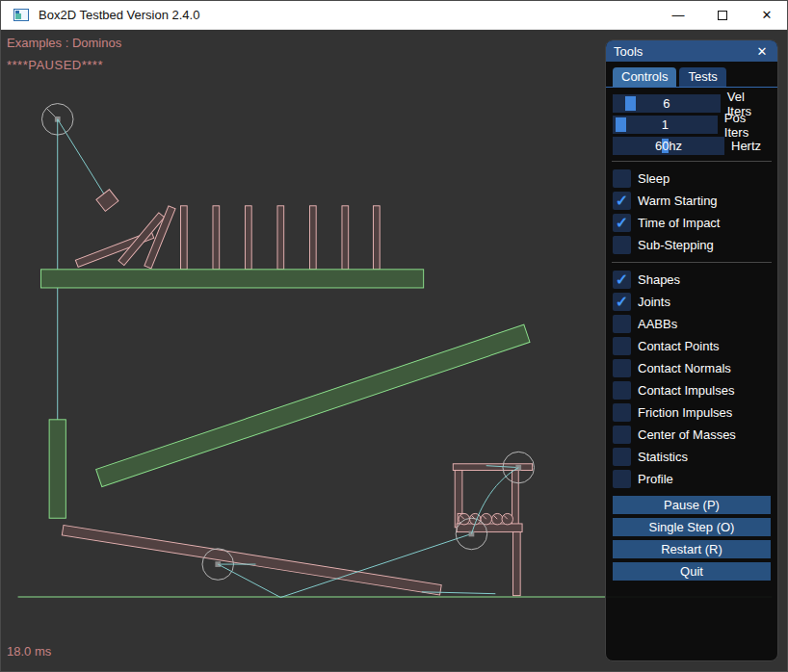  I want to click on checkbox-label: Shapes, so click(659, 279).